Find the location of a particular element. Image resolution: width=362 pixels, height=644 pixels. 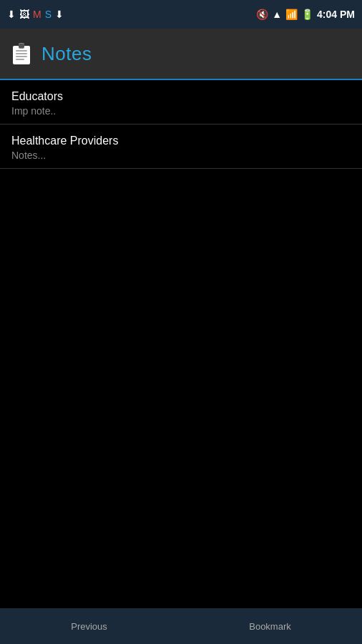

mute-icon: 🔇 is located at coordinates (262, 14).